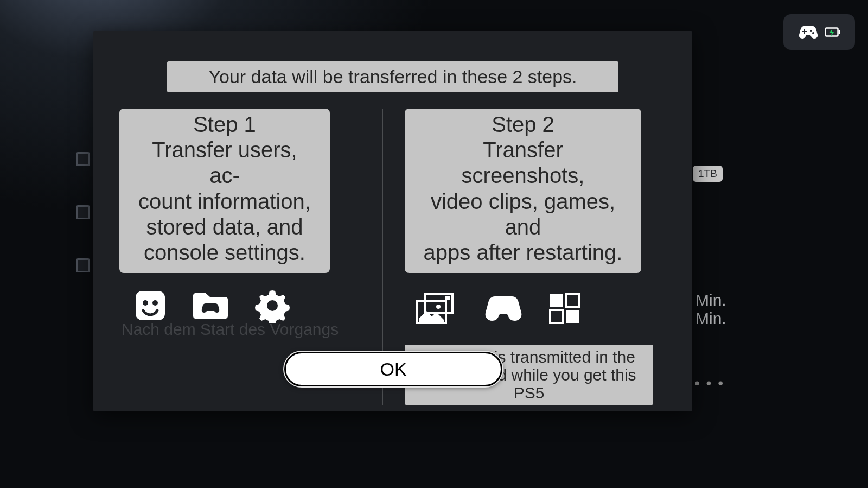 The height and width of the screenshot is (488, 868). Describe the element at coordinates (225, 125) in the screenshot. I see `step-1-heading: Step 1` at that location.